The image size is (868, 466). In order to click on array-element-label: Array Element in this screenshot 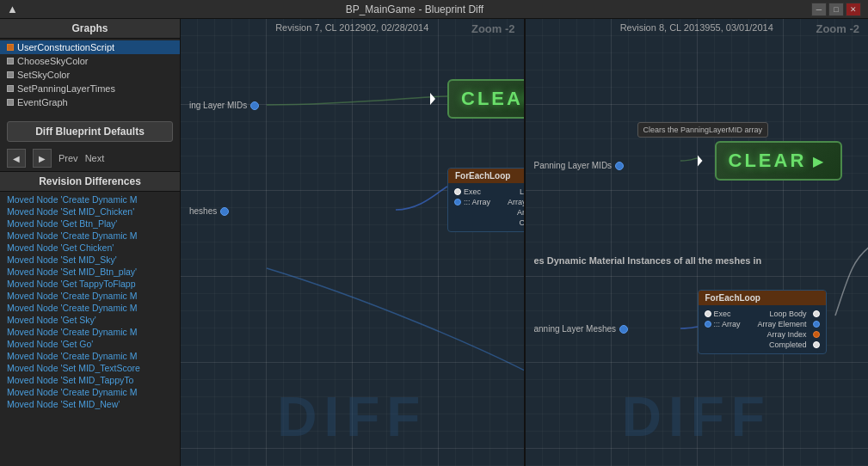, I will do `click(516, 202)`.